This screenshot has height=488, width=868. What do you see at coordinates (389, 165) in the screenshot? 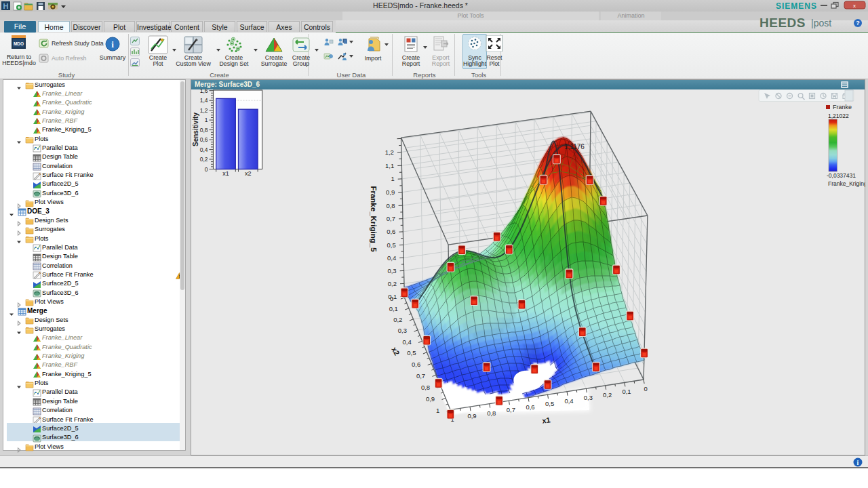
I see `svg-text: 1,1` at bounding box center [389, 165].